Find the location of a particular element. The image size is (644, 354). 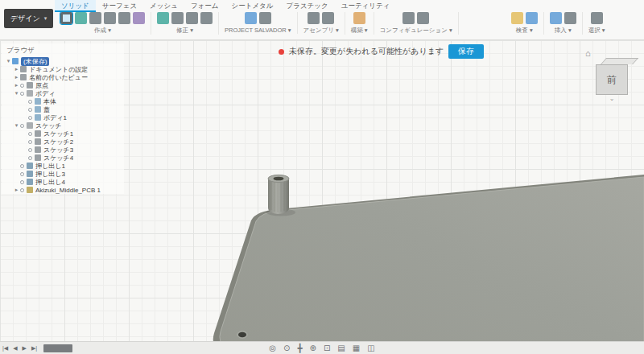

sweep-icon is located at coordinates (109, 18).